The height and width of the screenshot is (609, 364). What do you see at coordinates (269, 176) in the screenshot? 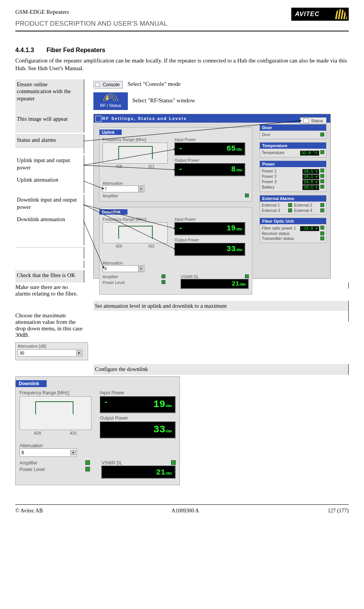
I see `power2-label: Power 2` at bounding box center [269, 176].